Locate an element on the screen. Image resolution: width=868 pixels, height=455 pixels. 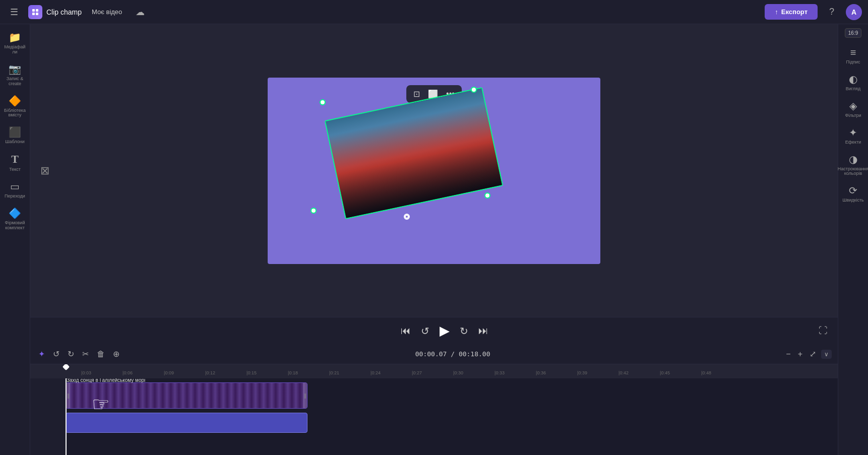
right-sidebar-item-efekty: ✦ Ефекти is located at coordinates (853, 136).